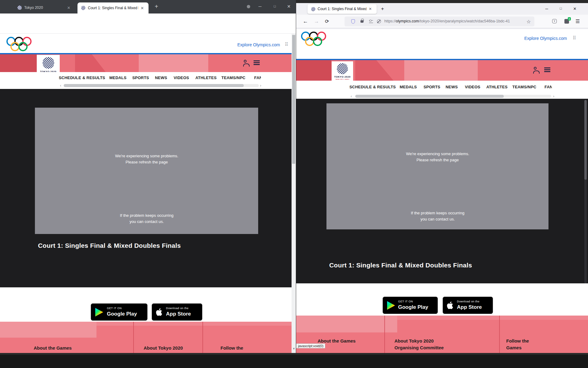 This screenshot has width=588, height=368. I want to click on bookmark-star-icon: ☆, so click(529, 21).